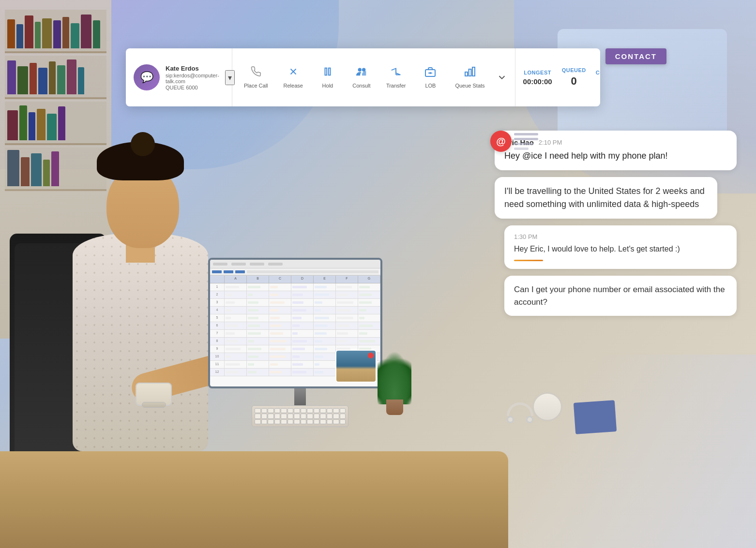  I want to click on keyboard, so click(300, 416).